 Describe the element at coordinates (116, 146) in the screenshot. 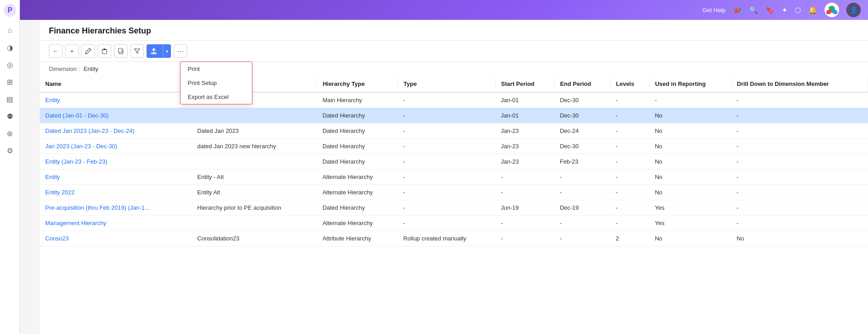

I see `table-cell: Jan 2023 (Jan-23 - Dec-30)` at that location.